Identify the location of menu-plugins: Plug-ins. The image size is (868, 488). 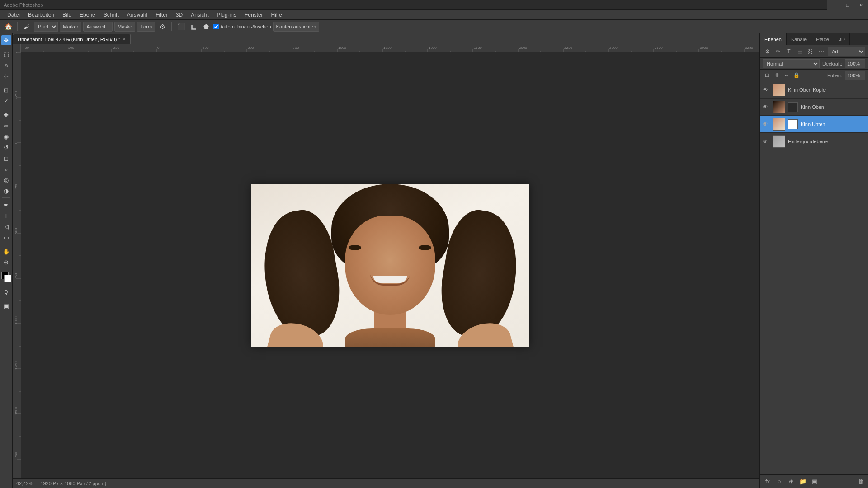
(227, 15).